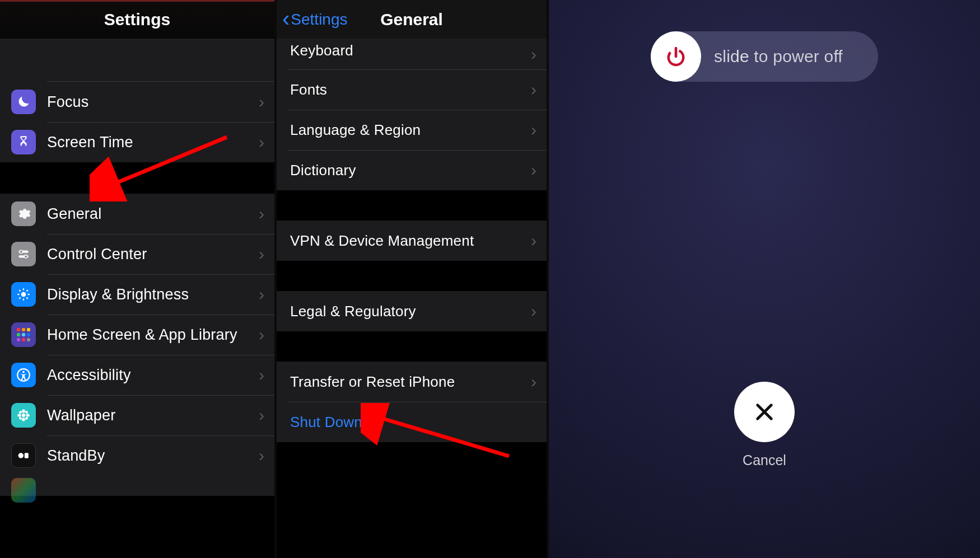 The height and width of the screenshot is (558, 980). What do you see at coordinates (24, 335) in the screenshot?
I see `app-grid-icon` at bounding box center [24, 335].